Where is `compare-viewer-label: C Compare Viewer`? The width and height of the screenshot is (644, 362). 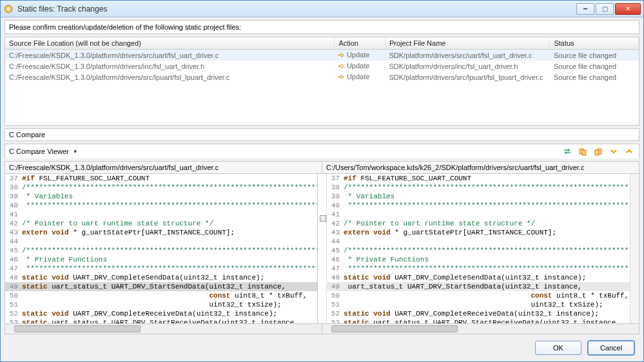
compare-viewer-label: C Compare Viewer is located at coordinates (39, 151).